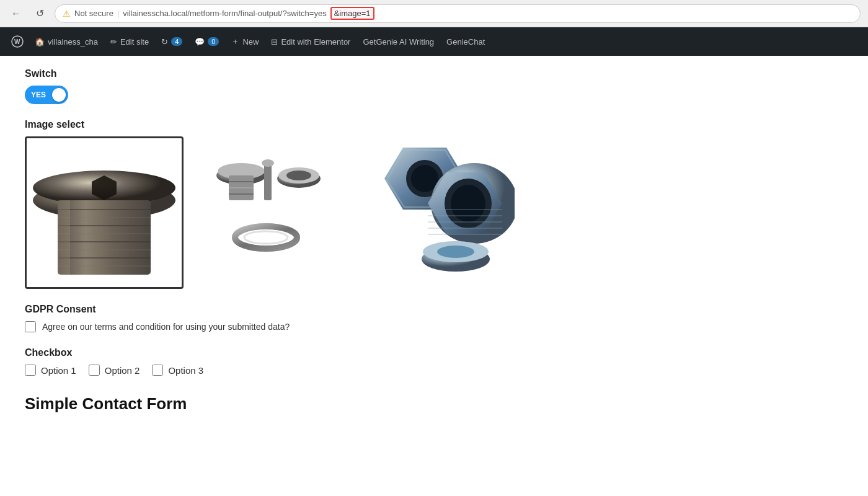 The width and height of the screenshot is (868, 496). Describe the element at coordinates (466, 42) in the screenshot. I see `admin-geniechat-item: GenieChat` at that location.